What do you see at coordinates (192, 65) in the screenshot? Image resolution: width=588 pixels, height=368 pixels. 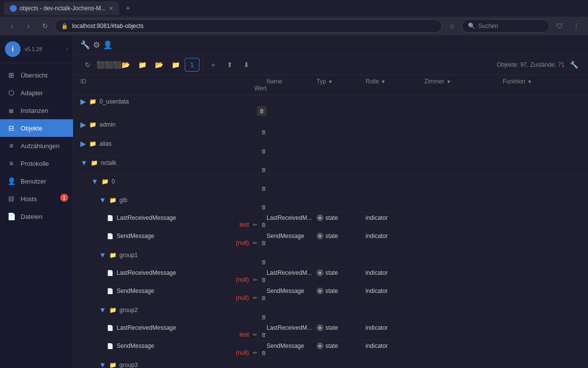 I see `view-list-button: 1` at bounding box center [192, 65].